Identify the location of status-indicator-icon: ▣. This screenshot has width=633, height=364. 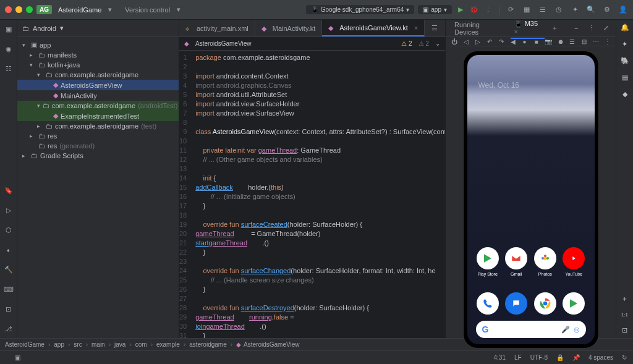
(17, 357).